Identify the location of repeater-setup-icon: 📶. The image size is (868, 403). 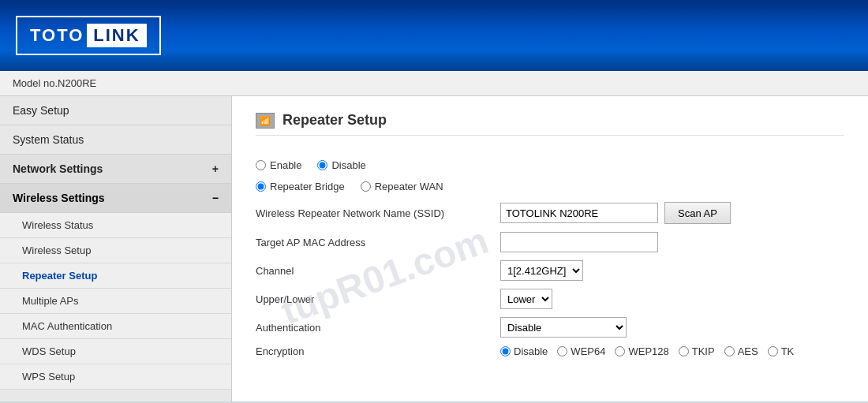
(265, 121).